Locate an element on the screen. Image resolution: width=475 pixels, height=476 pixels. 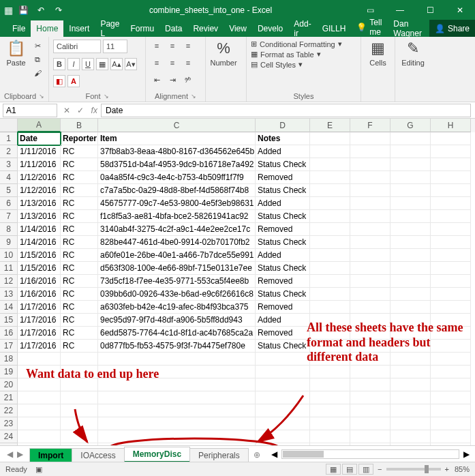
cell-D7: Status Check is located at coordinates (283, 217).